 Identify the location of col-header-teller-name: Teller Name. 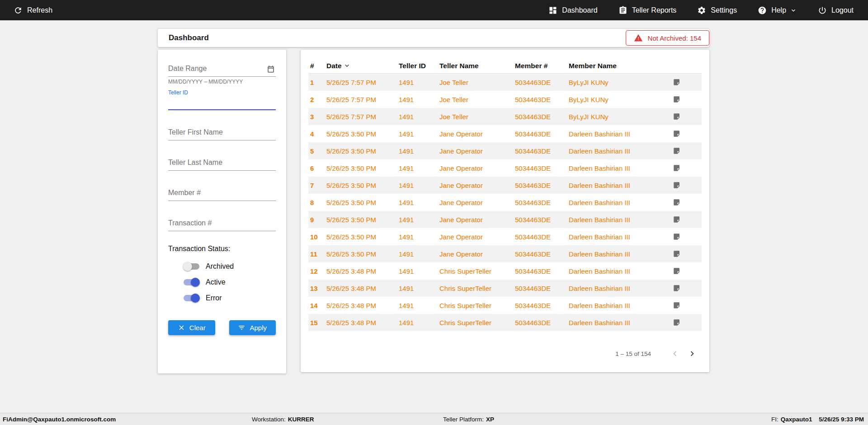
(477, 66).